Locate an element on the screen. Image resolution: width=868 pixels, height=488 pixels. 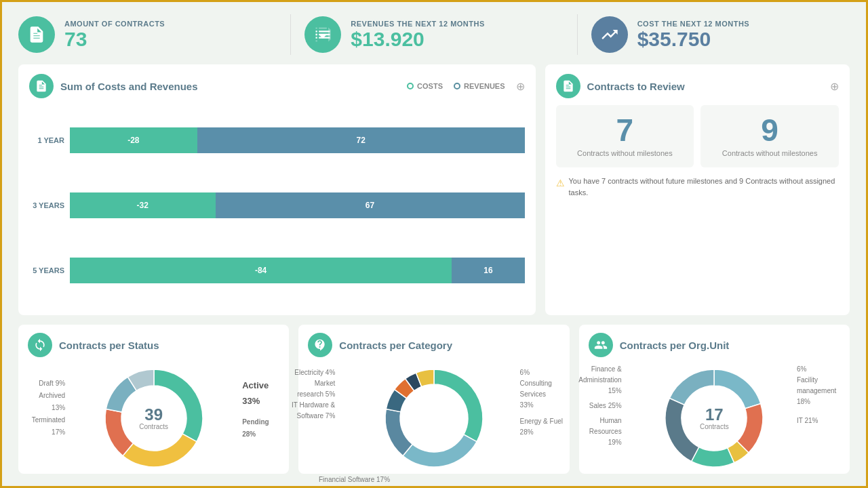
chart-legend: COSTS REVENUES ⊕ is located at coordinates (465, 87).